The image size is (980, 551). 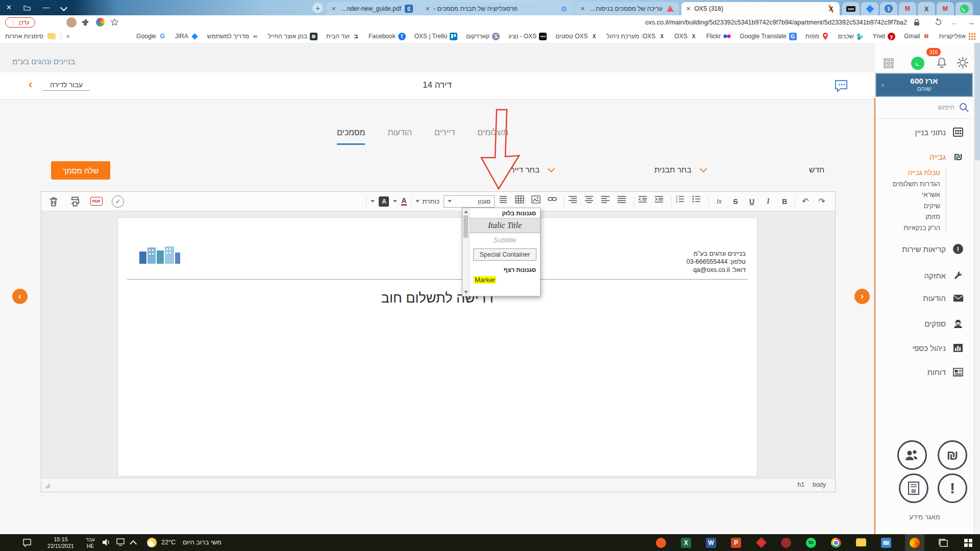 What do you see at coordinates (801, 485) in the screenshot?
I see `elements-path-current: h1` at bounding box center [801, 485].